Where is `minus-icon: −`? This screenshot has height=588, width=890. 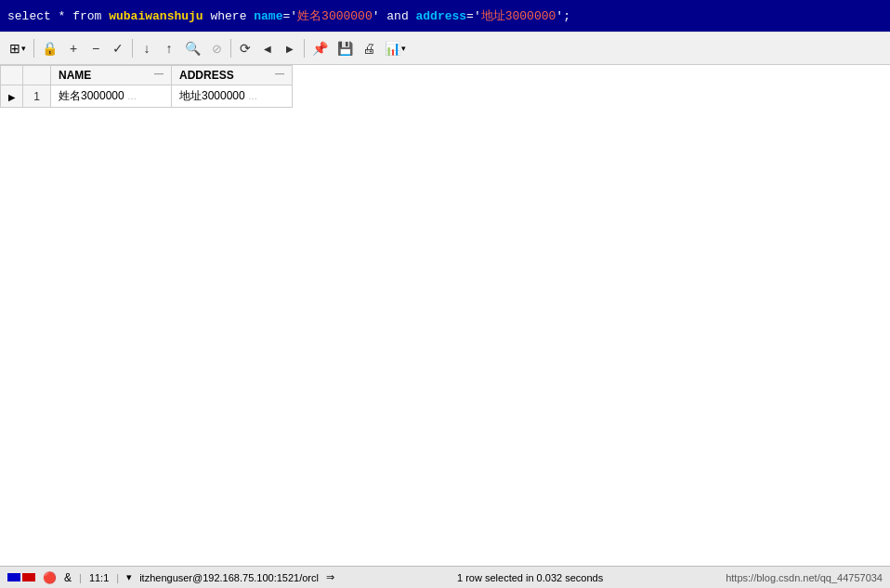
minus-icon: − is located at coordinates (96, 48).